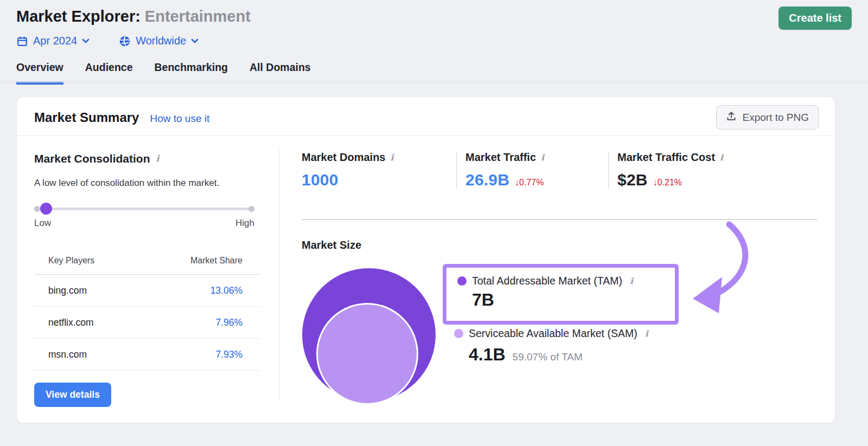  Describe the element at coordinates (434, 82) in the screenshot. I see `header-divider` at that location.